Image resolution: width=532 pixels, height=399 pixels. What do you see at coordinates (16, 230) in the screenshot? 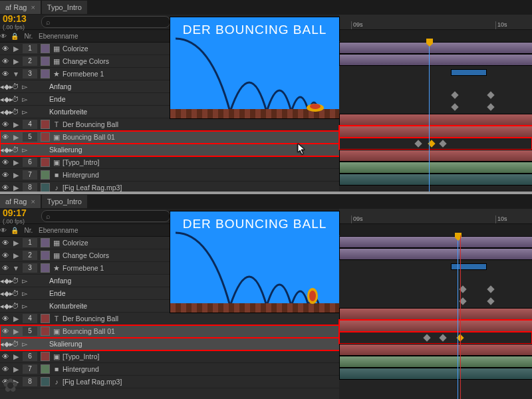
I see `lock-icon: 🔒` at bounding box center [16, 230].